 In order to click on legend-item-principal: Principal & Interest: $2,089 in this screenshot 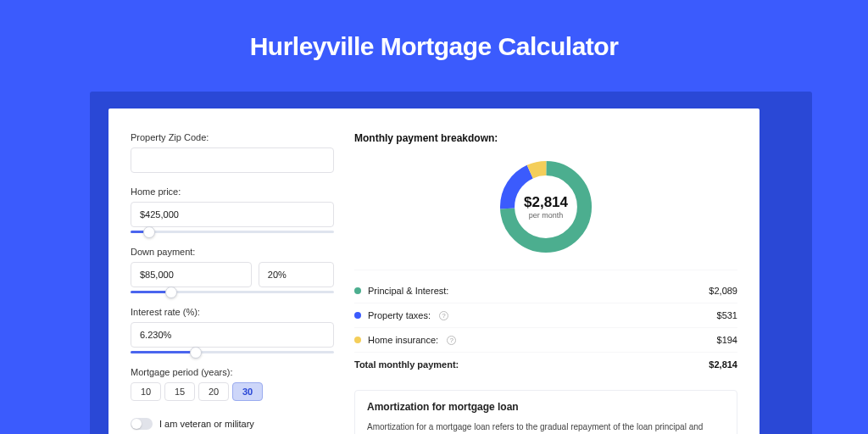, I will do `click(546, 292)`.